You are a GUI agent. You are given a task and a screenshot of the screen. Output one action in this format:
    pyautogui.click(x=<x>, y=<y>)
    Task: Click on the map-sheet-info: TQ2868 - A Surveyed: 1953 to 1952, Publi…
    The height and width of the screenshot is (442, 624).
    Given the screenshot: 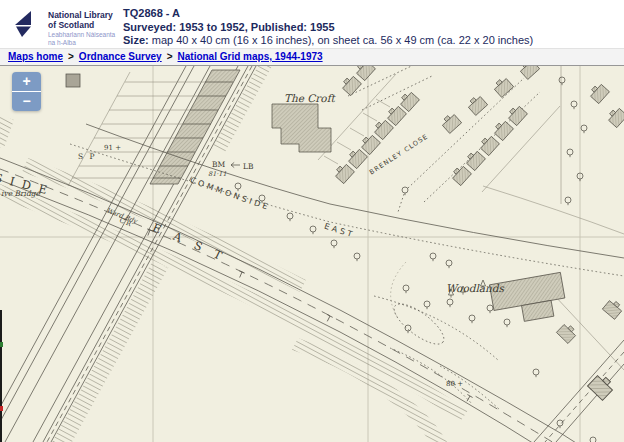 What is the action you would take?
    pyautogui.click(x=328, y=28)
    